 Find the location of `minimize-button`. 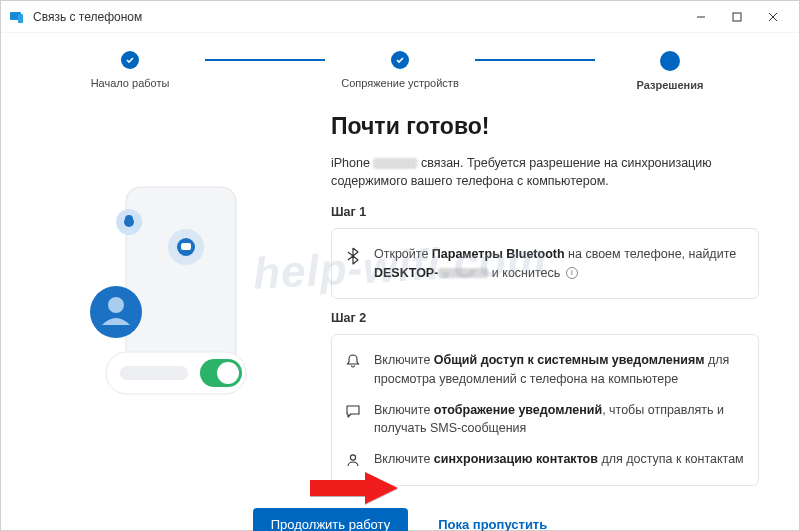

minimize-button is located at coordinates (701, 17).